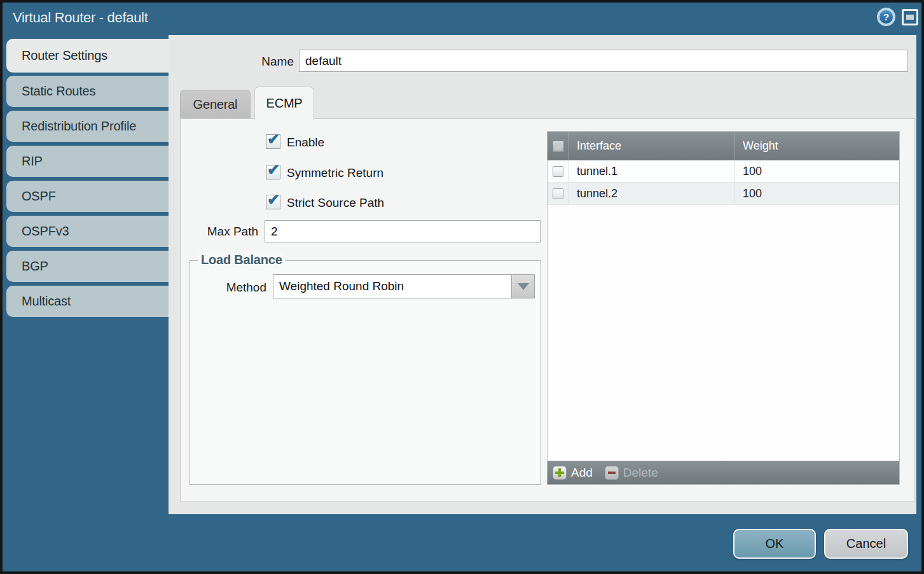 The image size is (924, 574). Describe the element at coordinates (817, 146) in the screenshot. I see `weight-column-header: Weight` at that location.